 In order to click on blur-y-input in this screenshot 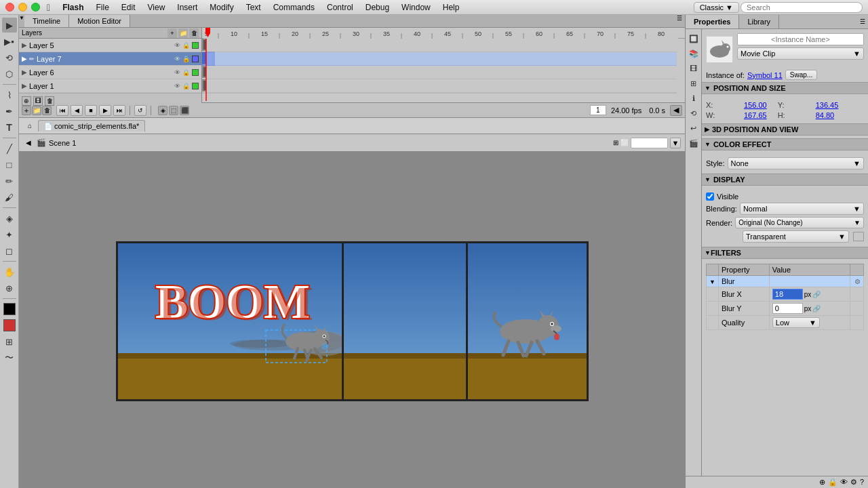, I will do `click(788, 308)`.